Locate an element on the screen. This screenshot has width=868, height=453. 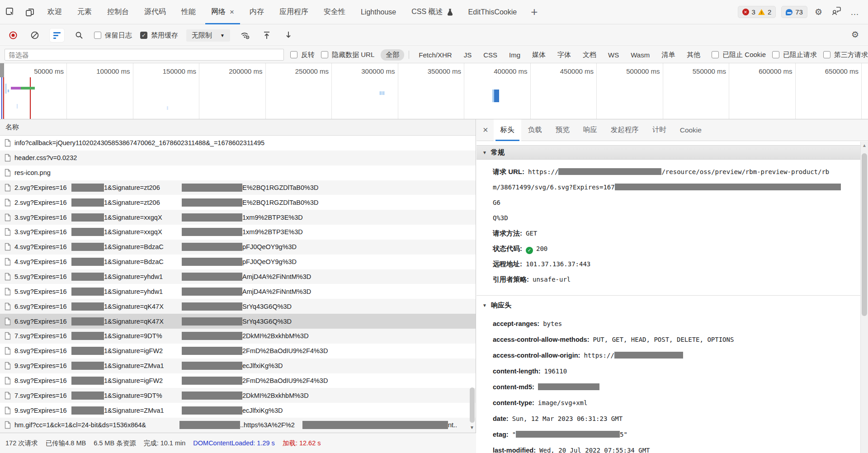
tab-close-icon: × is located at coordinates (232, 12).